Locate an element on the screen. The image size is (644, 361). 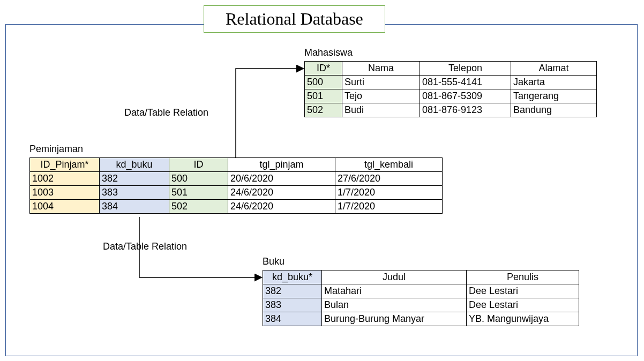
table-header-row: ID_Pinjam* kd_buku ID tgl_pinjam tgl_kem… is located at coordinates (236, 165).